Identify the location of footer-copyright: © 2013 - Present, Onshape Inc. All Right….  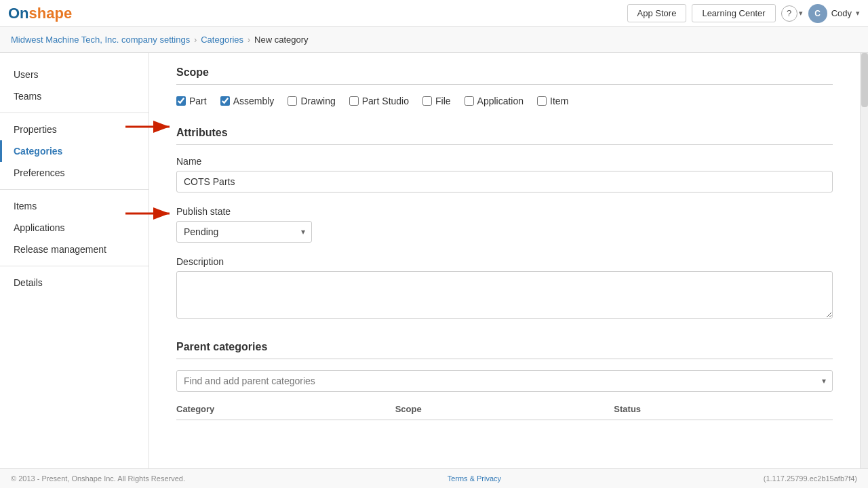
(98, 479).